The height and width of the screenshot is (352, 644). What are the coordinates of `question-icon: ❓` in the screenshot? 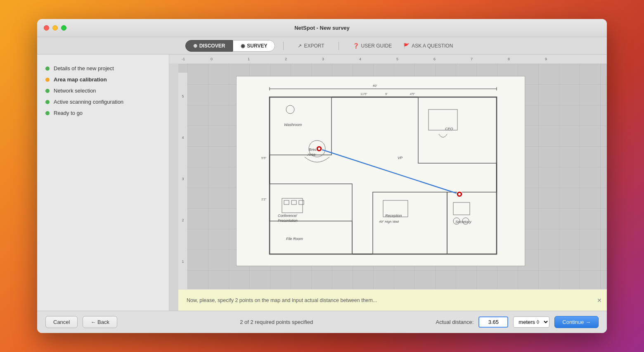 It's located at (356, 46).